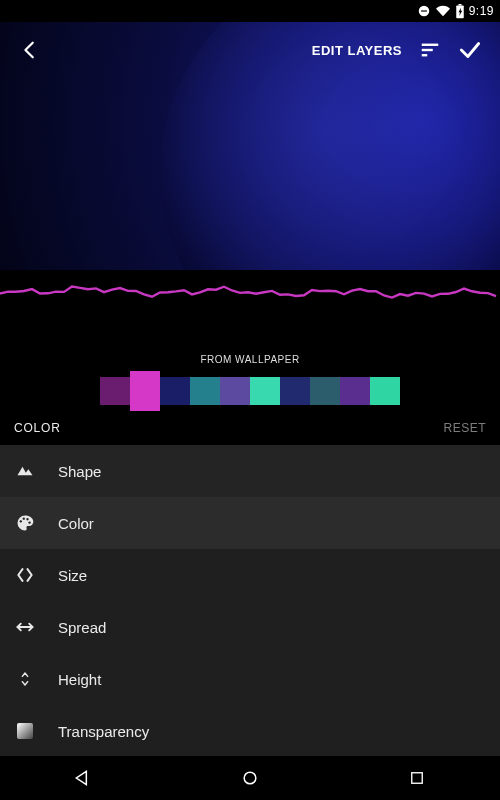 The image size is (500, 800). I want to click on back-button, so click(30, 50).